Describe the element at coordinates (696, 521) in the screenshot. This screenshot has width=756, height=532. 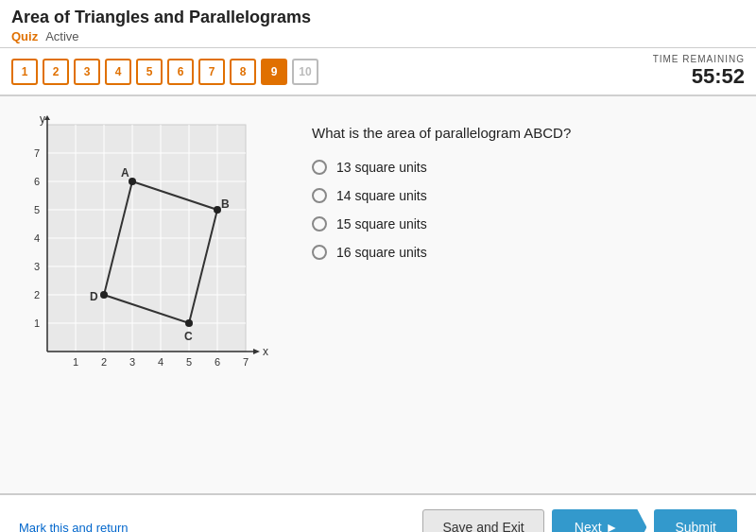
I see `submit-button: Submit` at that location.